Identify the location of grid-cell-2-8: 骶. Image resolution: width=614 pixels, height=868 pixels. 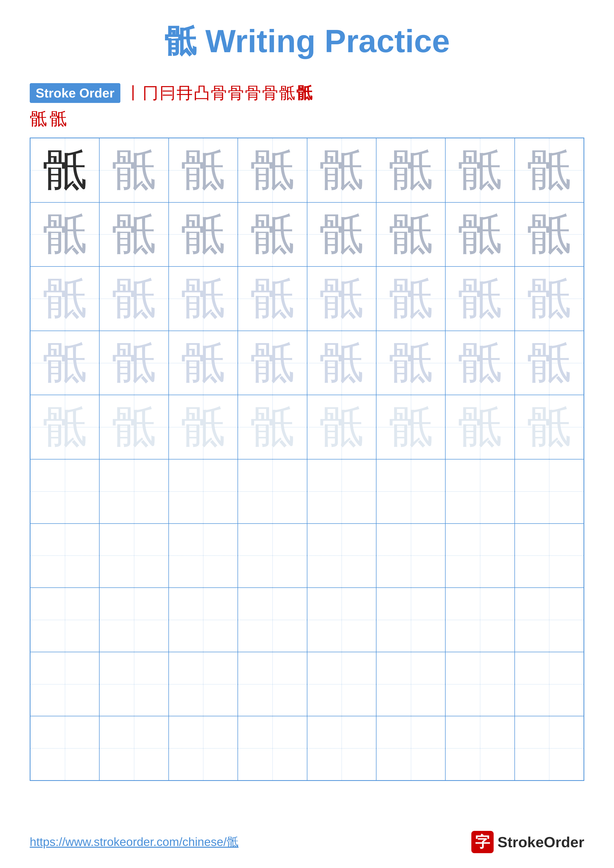
(549, 234).